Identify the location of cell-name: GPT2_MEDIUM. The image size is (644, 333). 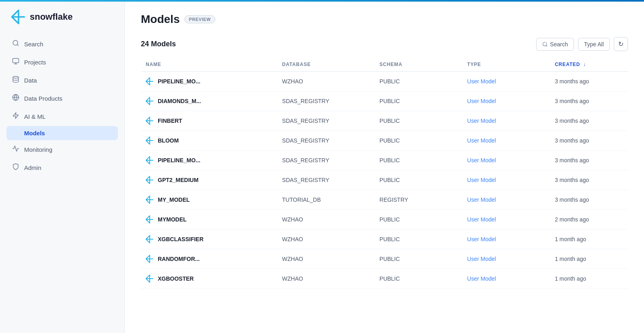
(209, 180).